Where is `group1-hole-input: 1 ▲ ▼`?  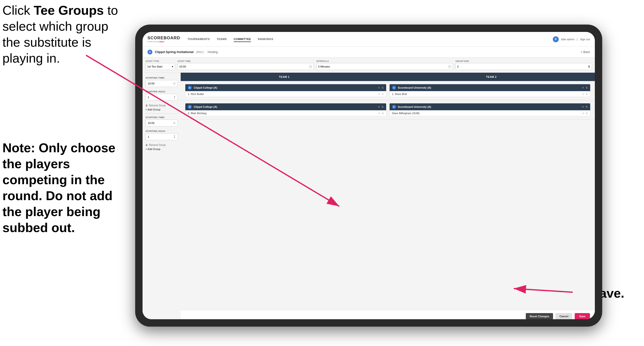 group1-hole-input: 1 ▲ ▼ is located at coordinates (162, 97).